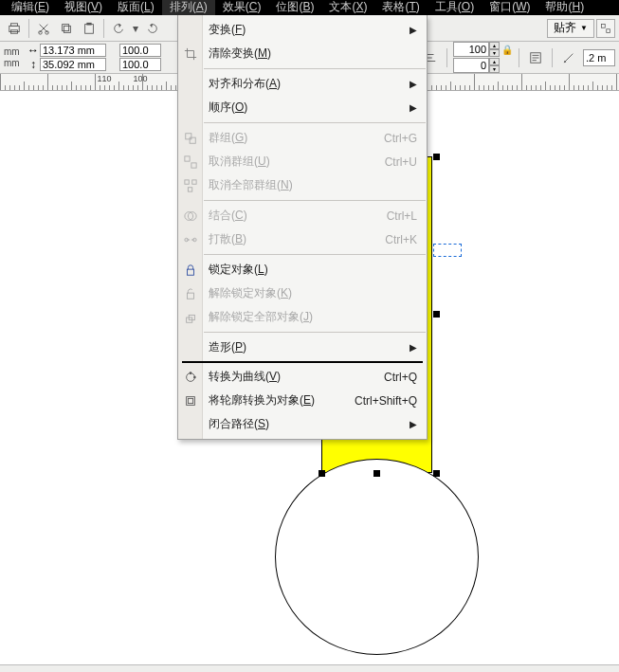  Describe the element at coordinates (302, 161) in the screenshot. I see `menu-item-7: 取消群组(U)Ctrl+U` at that location.